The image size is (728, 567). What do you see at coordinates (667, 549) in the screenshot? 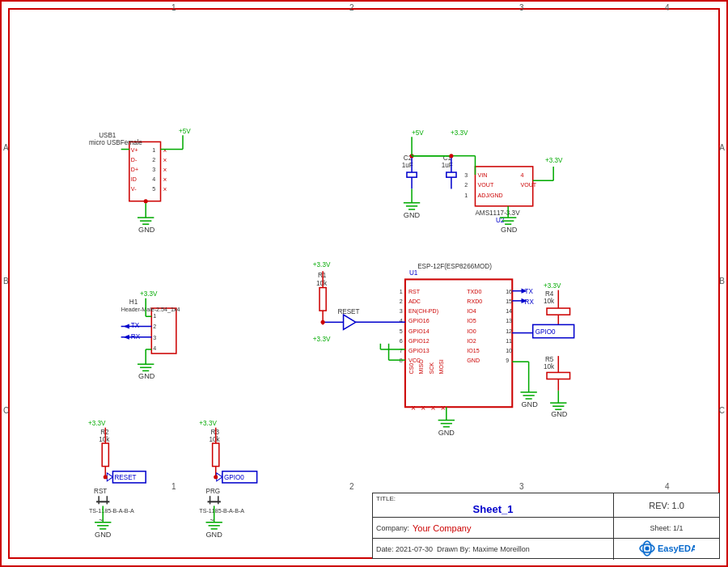
I see `logo-area: EasyEDA` at bounding box center [667, 549].